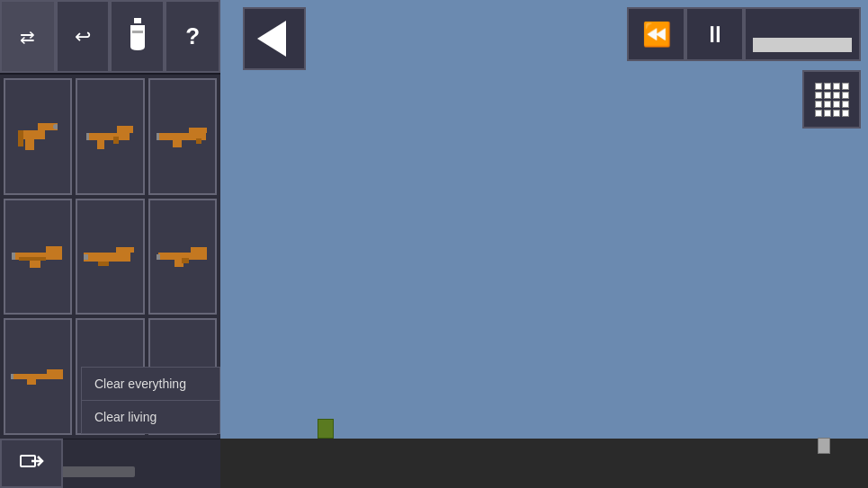  I want to click on grid-toggle-button, so click(831, 99).